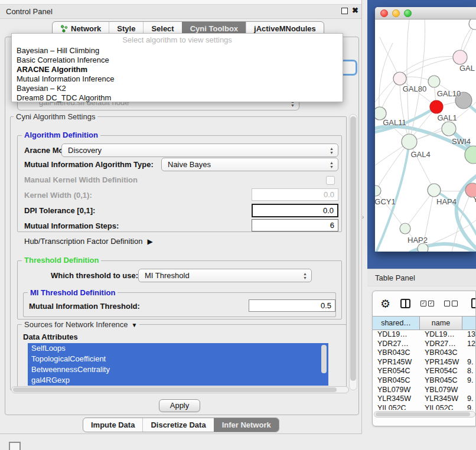 This screenshot has width=476, height=450. Describe the element at coordinates (178, 425) in the screenshot. I see `tab-discretize-data: Discretize Data` at that location.